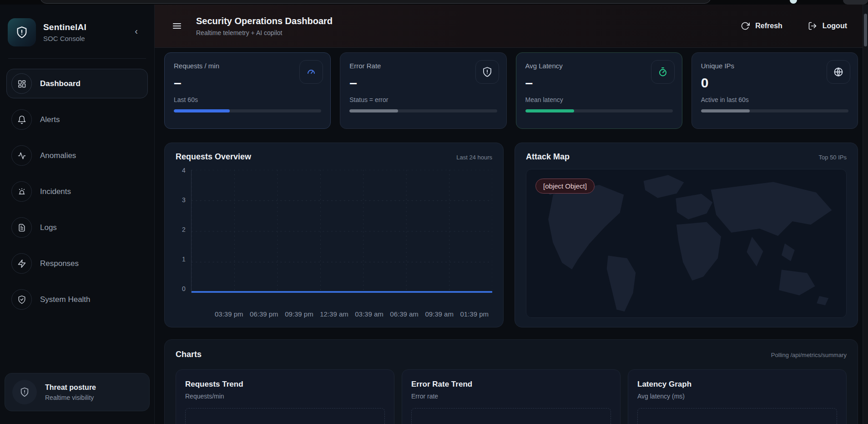 This screenshot has width=868, height=424. Describe the element at coordinates (247, 100) in the screenshot. I see `metric-caption: Last 60s` at that location.